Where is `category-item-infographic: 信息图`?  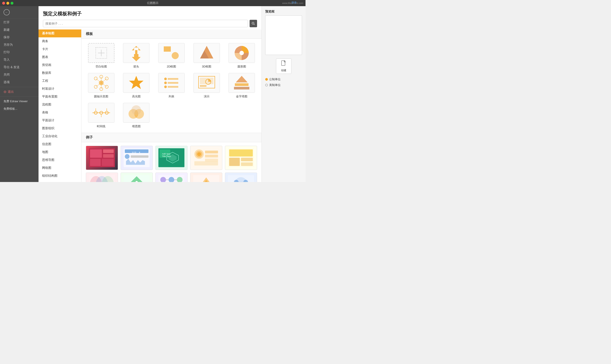
category-item-infographic: 信息图 is located at coordinates (60, 144).